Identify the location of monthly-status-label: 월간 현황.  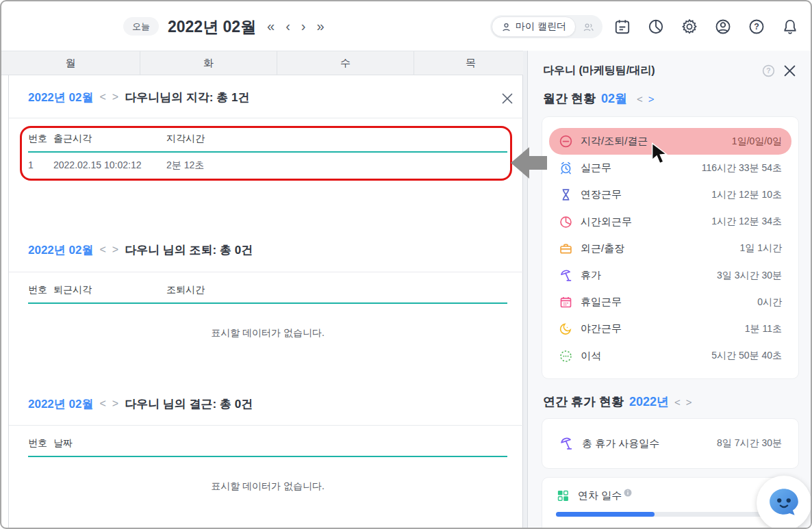
(570, 99).